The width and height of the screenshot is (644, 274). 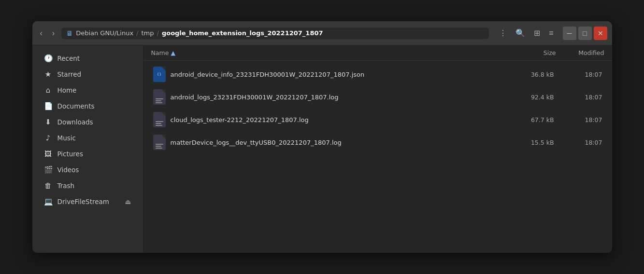 I want to click on sidebar-label-videos: Videos, so click(x=95, y=170).